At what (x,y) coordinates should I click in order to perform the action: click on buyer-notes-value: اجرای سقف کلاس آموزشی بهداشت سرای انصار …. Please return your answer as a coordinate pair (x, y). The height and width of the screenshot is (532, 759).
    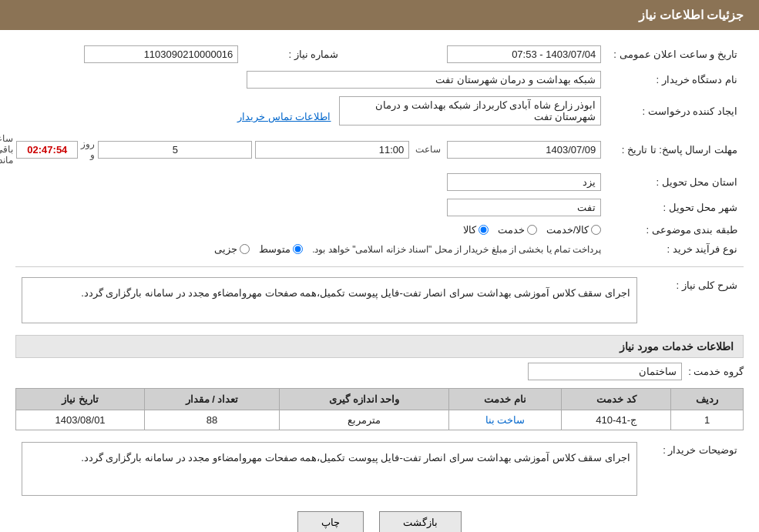
    Looking at the image, I should click on (330, 469).